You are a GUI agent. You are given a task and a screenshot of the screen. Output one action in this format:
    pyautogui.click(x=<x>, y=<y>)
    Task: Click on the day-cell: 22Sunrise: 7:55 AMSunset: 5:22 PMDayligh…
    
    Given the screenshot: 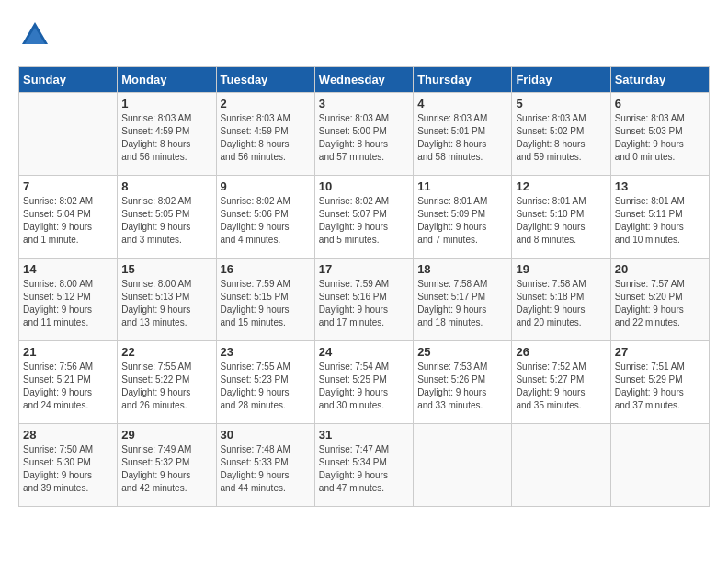 What is the action you would take?
    pyautogui.click(x=167, y=383)
    